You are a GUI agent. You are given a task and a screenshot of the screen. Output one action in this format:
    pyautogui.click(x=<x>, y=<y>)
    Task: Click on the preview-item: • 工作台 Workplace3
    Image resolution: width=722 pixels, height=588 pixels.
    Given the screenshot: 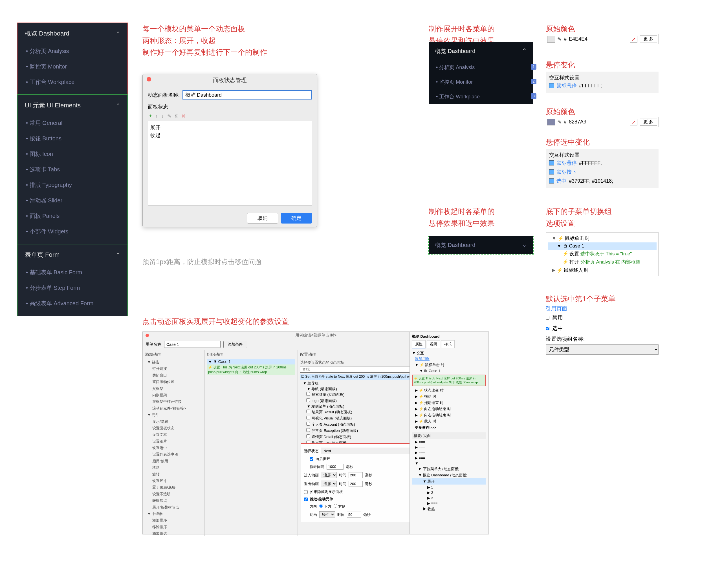 What is the action you would take?
    pyautogui.click(x=481, y=97)
    